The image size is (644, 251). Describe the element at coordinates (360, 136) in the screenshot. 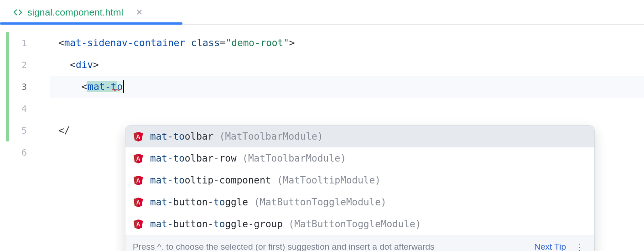

I see `completion-item: A mat-toolbar (MatToolbarModule)` at that location.